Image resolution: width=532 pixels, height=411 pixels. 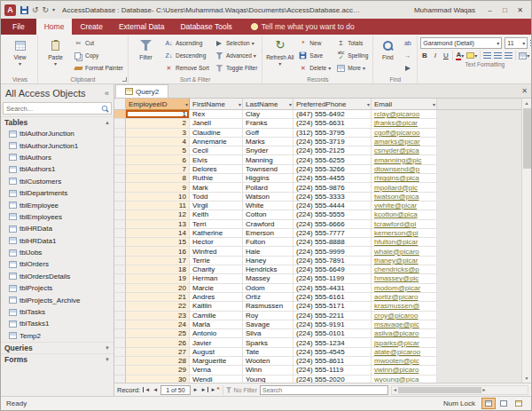 I want to click on nav-table-item: tblOrders, so click(x=57, y=265).